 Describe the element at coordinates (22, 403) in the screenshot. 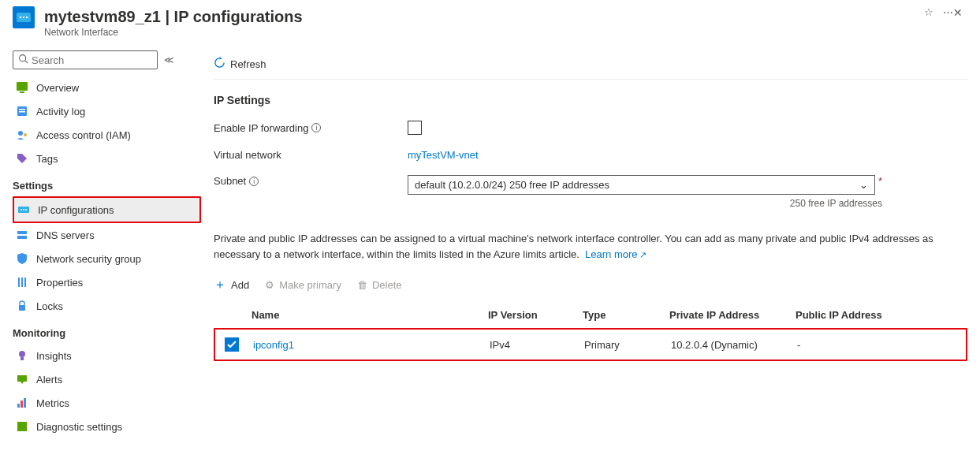

I see `metrics-icon` at that location.